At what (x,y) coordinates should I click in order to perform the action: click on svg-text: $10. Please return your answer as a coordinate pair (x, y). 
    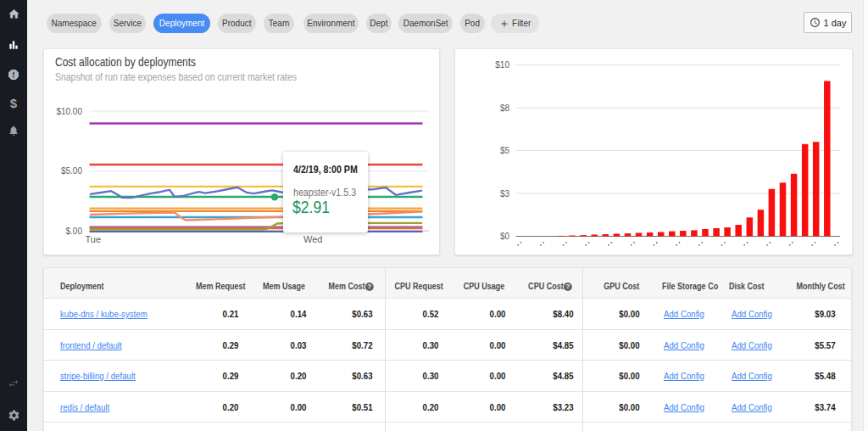
    Looking at the image, I should click on (502, 64).